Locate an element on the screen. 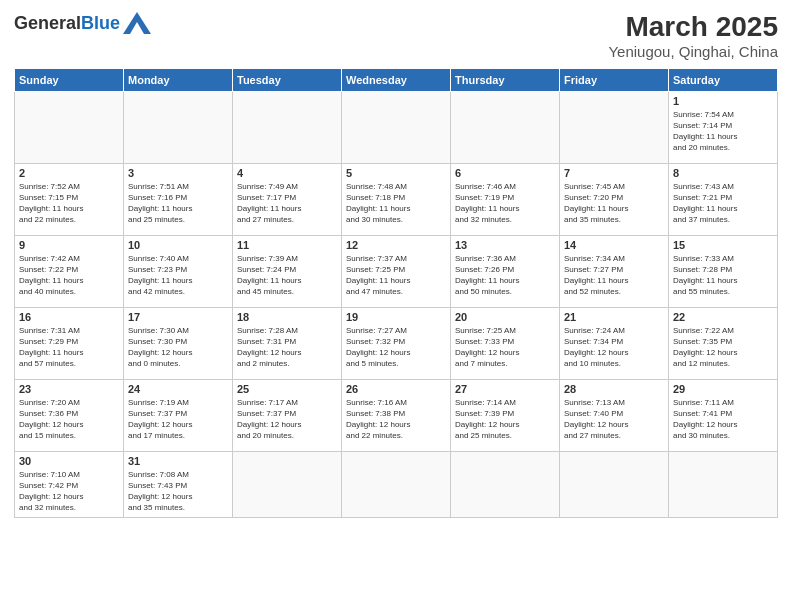 Image resolution: width=792 pixels, height=612 pixels. logo: General Blue is located at coordinates (82, 23).